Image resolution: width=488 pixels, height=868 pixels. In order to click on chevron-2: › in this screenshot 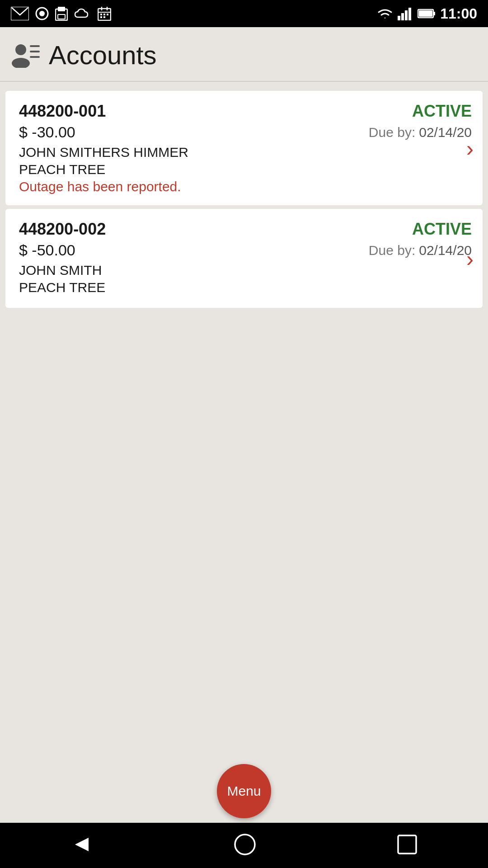, I will do `click(470, 259)`.